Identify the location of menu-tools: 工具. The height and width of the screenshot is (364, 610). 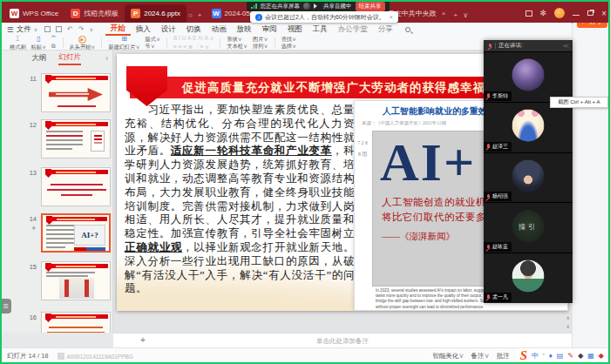
(321, 30).